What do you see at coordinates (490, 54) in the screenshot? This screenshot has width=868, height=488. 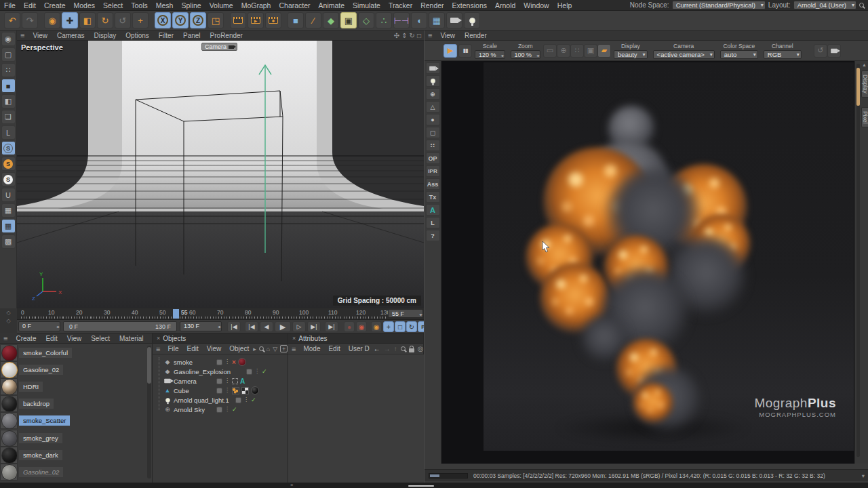 I see `scale-spinner: 120 %` at bounding box center [490, 54].